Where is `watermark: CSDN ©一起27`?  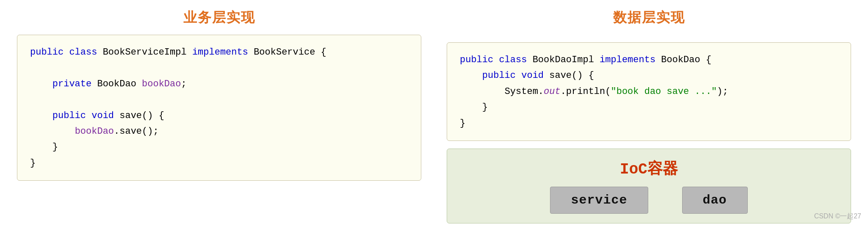
watermark: CSDN ©一起27 is located at coordinates (838, 217).